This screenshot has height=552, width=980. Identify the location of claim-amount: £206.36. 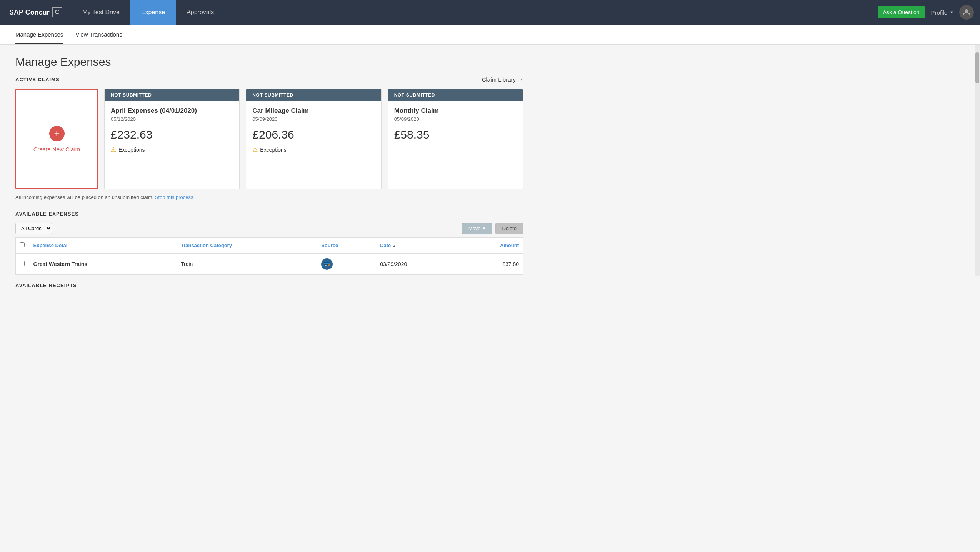
(313, 135).